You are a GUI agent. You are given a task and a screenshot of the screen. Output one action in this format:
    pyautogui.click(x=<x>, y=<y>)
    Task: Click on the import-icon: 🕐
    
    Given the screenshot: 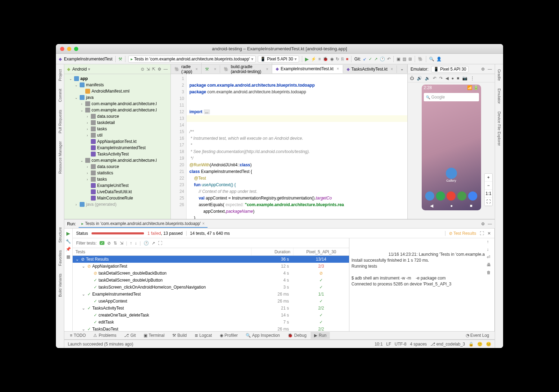 What is the action you would take?
    pyautogui.click(x=146, y=243)
    